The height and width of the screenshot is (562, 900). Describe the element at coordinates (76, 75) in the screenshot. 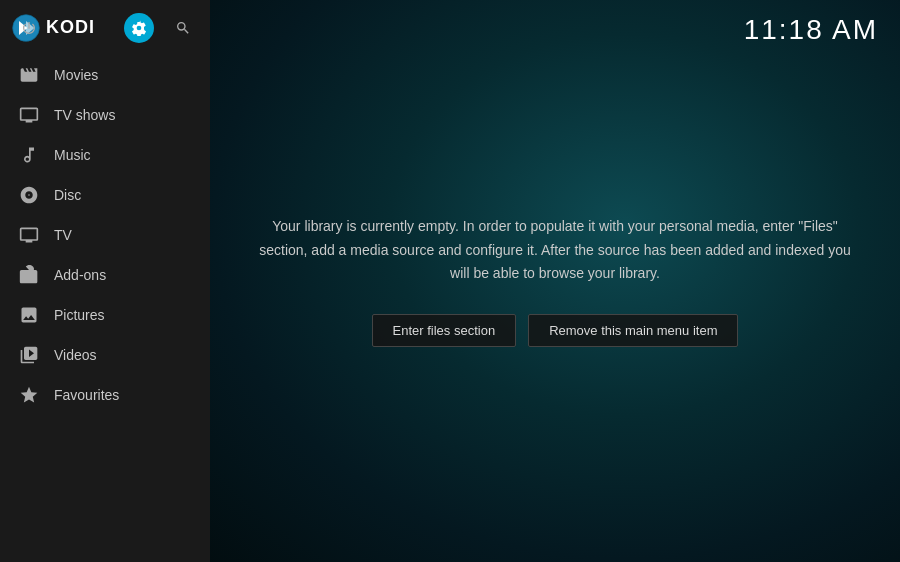

I see `movies-label: Movies` at that location.